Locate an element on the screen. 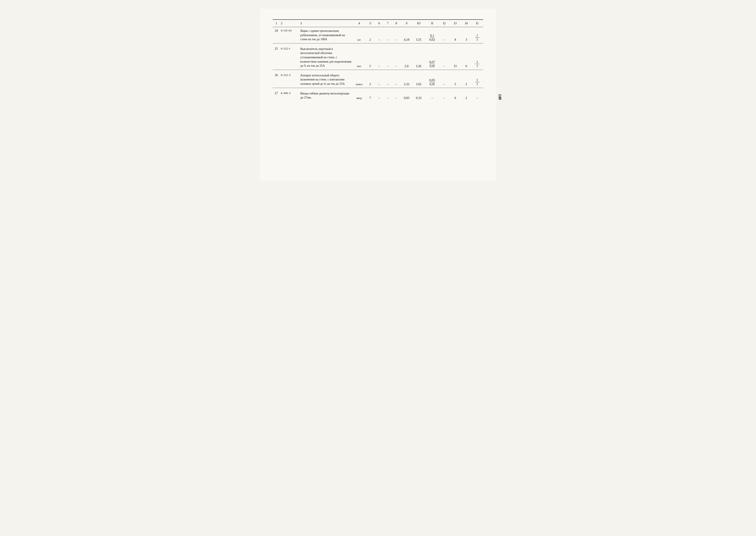 This screenshot has width=756, height=536. row-27-col6: – is located at coordinates (379, 95).